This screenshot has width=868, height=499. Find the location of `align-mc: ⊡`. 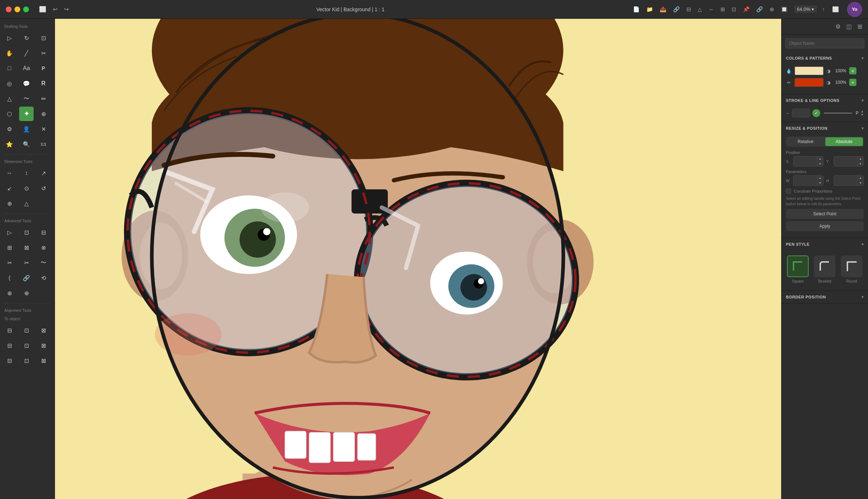

align-mc: ⊡ is located at coordinates (26, 345).